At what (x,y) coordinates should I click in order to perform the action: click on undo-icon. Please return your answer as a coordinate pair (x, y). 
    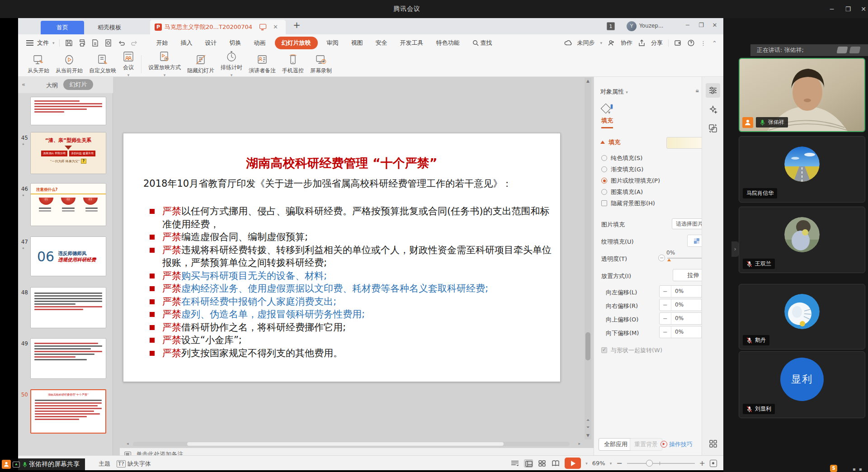
    Looking at the image, I should click on (121, 43).